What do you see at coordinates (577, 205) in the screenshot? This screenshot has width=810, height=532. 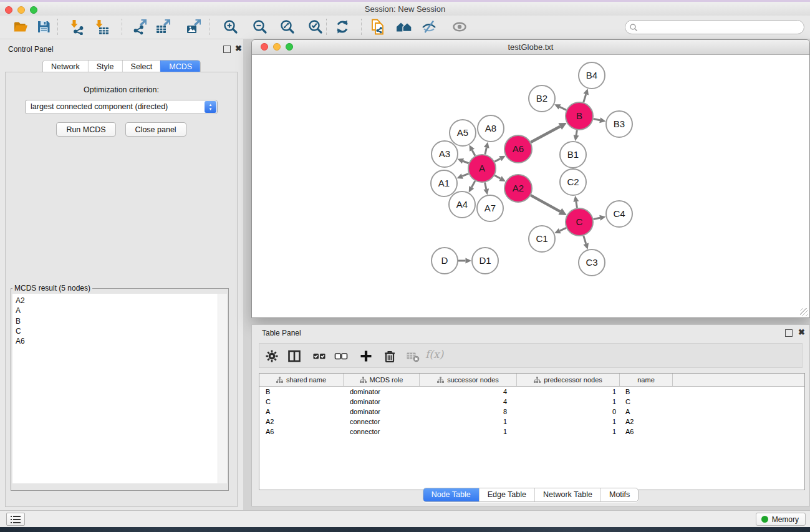 I see `edge-C-C2` at bounding box center [577, 205].